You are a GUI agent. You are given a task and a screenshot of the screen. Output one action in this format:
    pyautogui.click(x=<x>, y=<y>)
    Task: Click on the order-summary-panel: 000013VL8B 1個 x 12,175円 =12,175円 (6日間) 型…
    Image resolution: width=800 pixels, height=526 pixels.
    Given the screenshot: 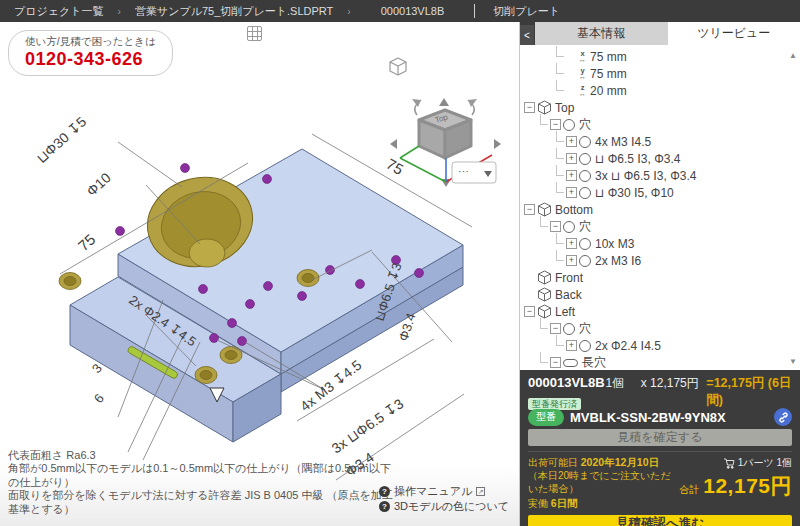 What is the action you would take?
    pyautogui.click(x=660, y=448)
    